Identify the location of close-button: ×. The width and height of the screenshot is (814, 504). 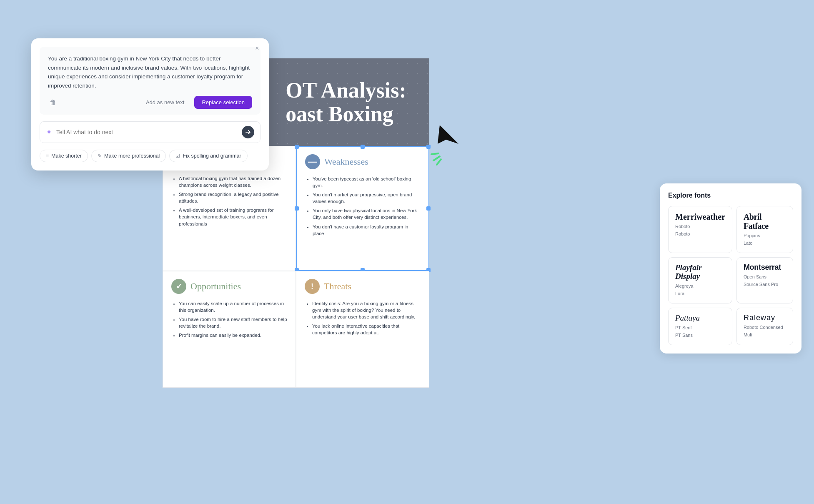
(257, 48).